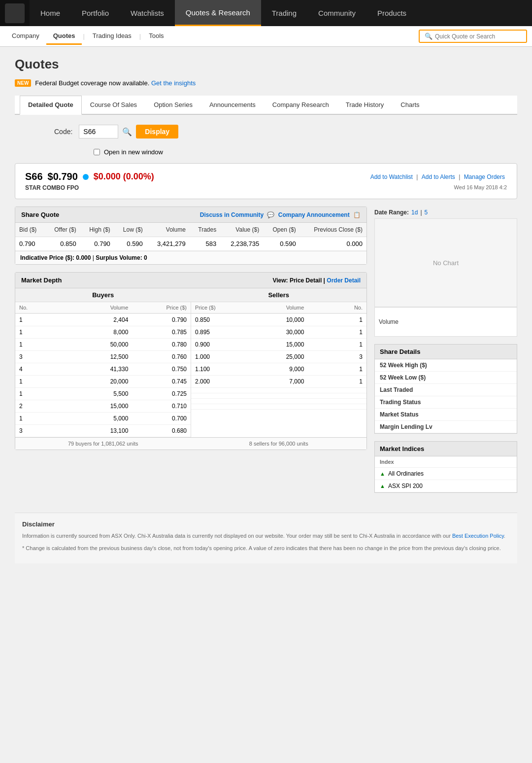 Image resolution: width=532 pixels, height=763 pixels. Describe the element at coordinates (279, 357) in the screenshot. I see `depth-seller-row-4: 1.000 25,000 3` at that location.